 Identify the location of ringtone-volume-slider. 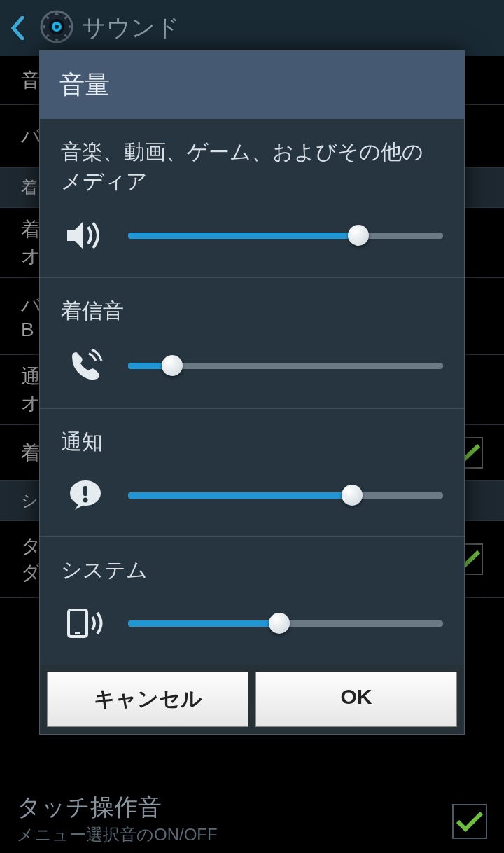
(286, 366).